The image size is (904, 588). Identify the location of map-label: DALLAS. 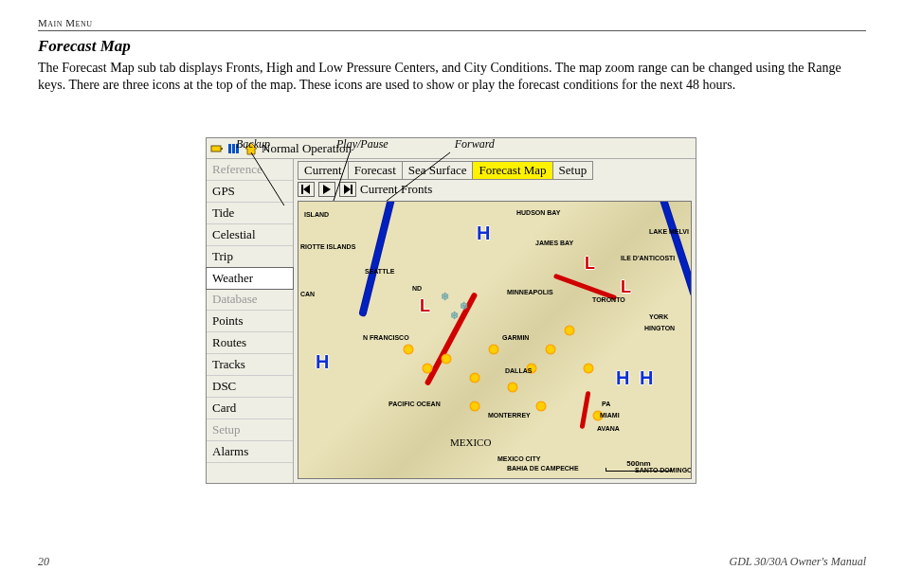
(518, 371).